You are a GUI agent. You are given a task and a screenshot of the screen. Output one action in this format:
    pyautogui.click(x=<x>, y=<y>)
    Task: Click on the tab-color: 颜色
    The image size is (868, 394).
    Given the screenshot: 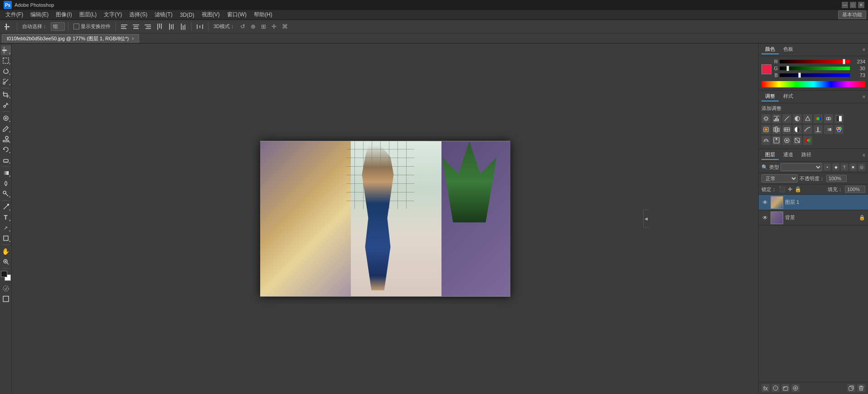 What is the action you would take?
    pyautogui.click(x=770, y=50)
    